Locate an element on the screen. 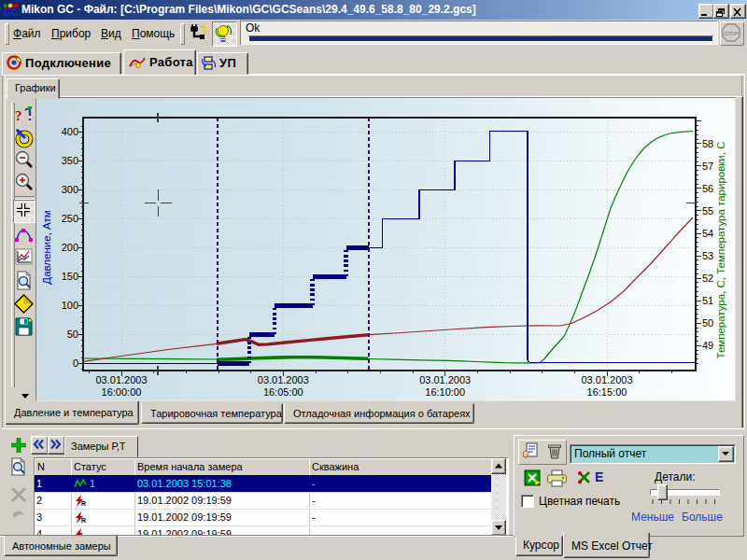  svg-text: 56 is located at coordinates (708, 189).